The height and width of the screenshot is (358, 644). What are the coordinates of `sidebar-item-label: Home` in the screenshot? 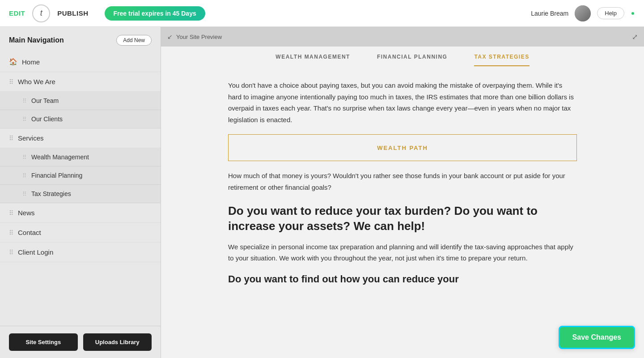 It's located at (31, 62).